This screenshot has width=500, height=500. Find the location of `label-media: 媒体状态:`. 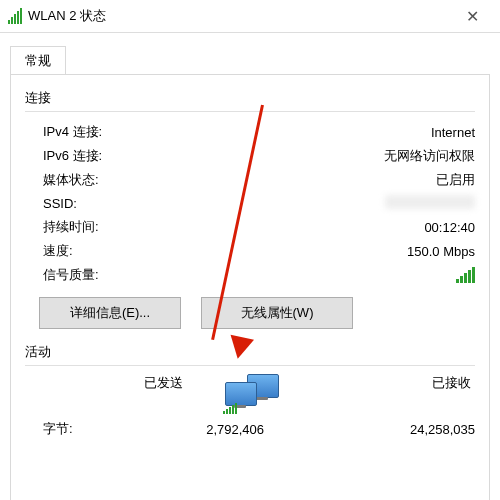

label-media: 媒体状态: is located at coordinates (103, 180).